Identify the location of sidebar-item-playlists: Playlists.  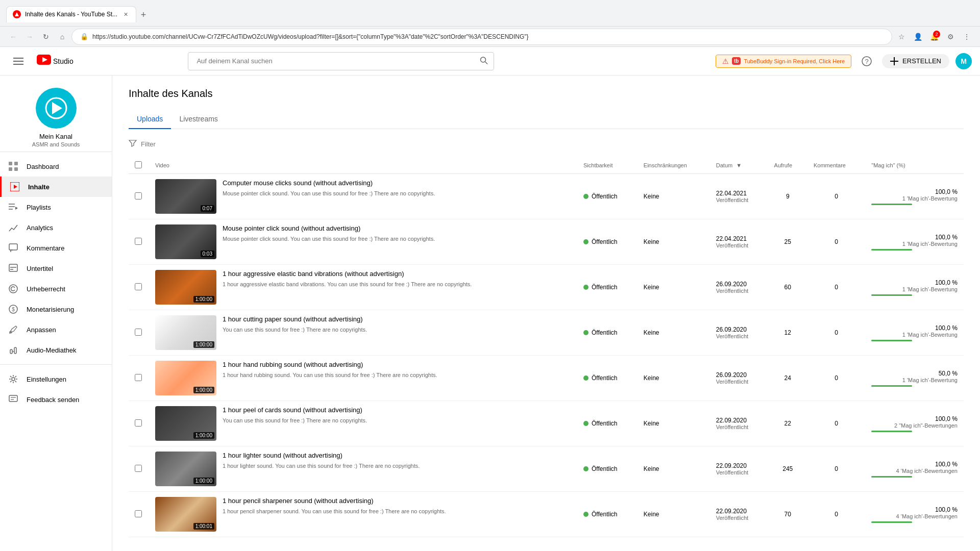
(56, 207).